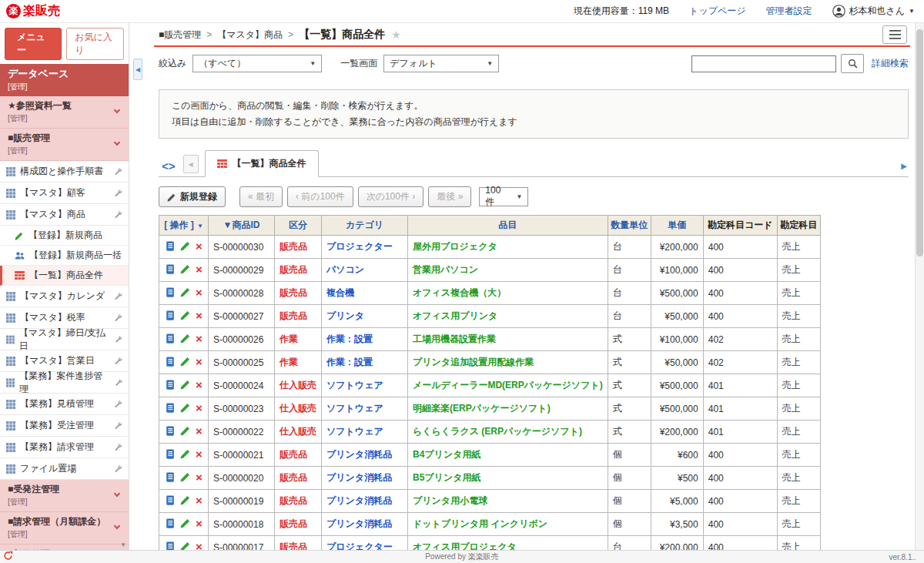 This screenshot has width=924, height=563. Describe the element at coordinates (65, 297) in the screenshot. I see `sidebar-item: 【マスタ】カレンダ` at that location.